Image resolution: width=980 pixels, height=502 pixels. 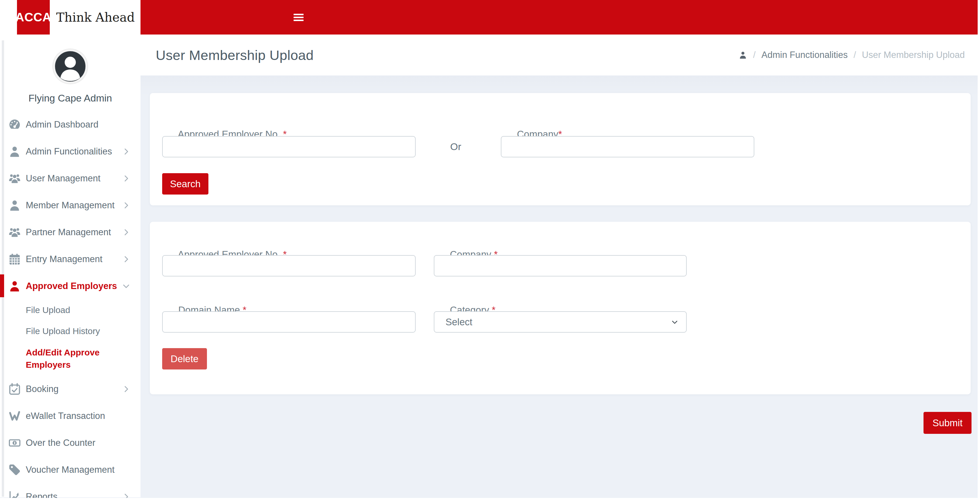 I want to click on calendar-check-icon, so click(x=14, y=389).